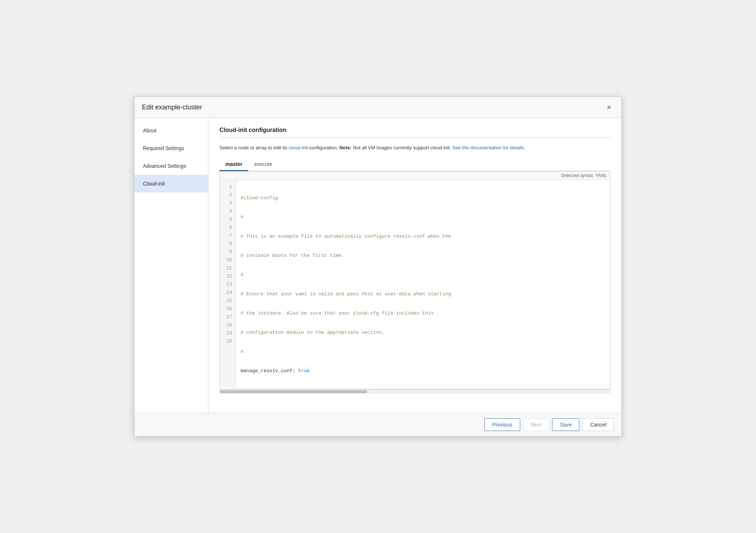 This screenshot has height=533, width=756. Describe the element at coordinates (298, 148) in the screenshot. I see `cloud-init-link: cloud-init` at that location.